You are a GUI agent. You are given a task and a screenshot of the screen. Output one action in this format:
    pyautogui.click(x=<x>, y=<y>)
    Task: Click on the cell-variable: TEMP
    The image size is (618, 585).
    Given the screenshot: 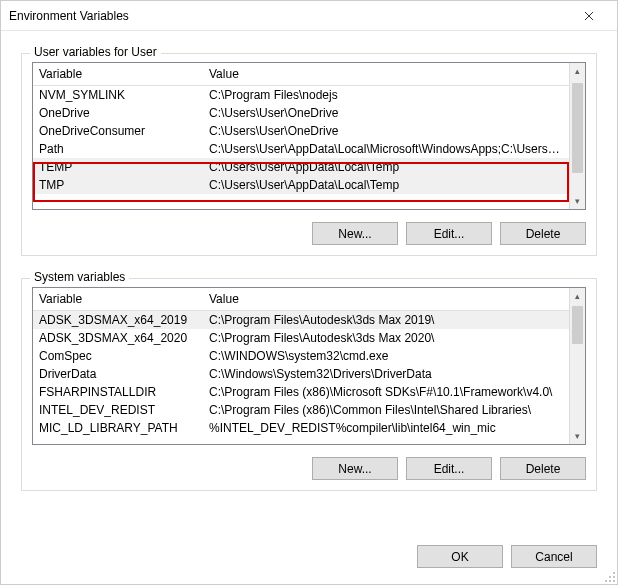 What is the action you would take?
    pyautogui.click(x=118, y=167)
    